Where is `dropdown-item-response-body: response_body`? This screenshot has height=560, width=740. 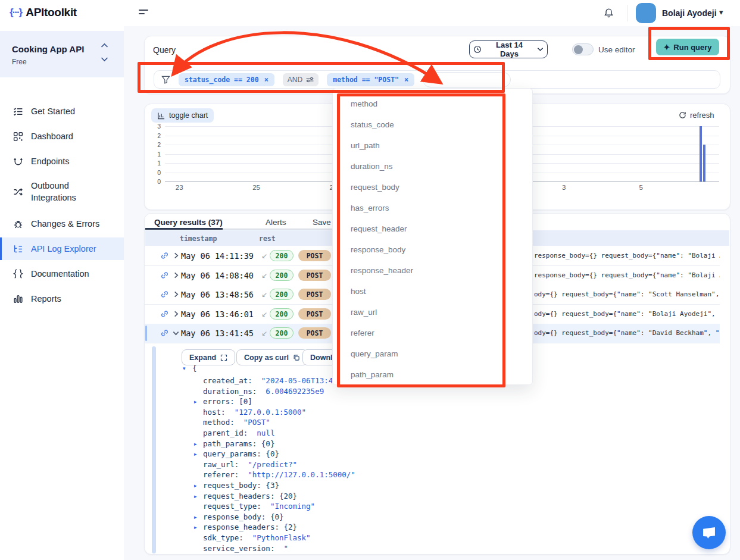
dropdown-item-response-body: response_body is located at coordinates (432, 250).